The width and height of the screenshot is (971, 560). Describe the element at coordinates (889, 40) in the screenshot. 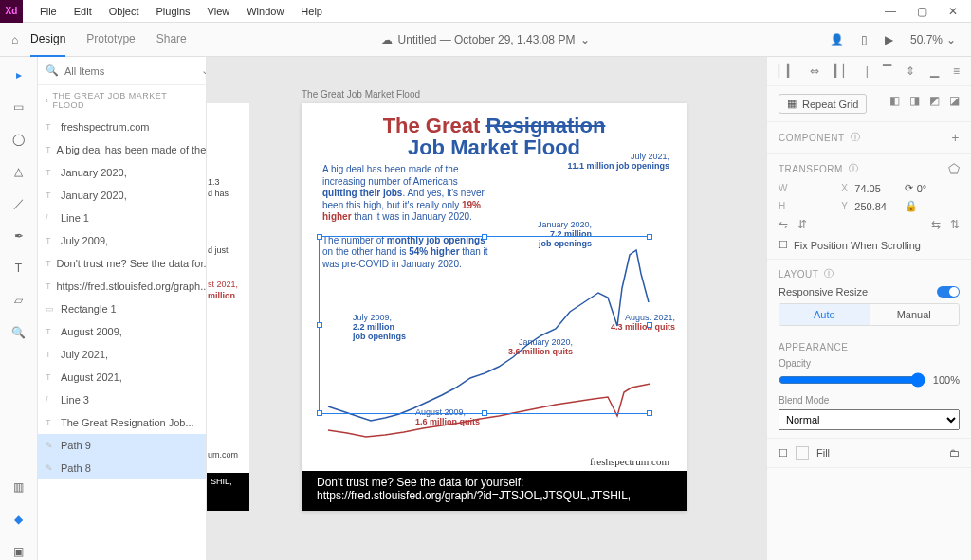

I see `play-icon: ▶` at that location.